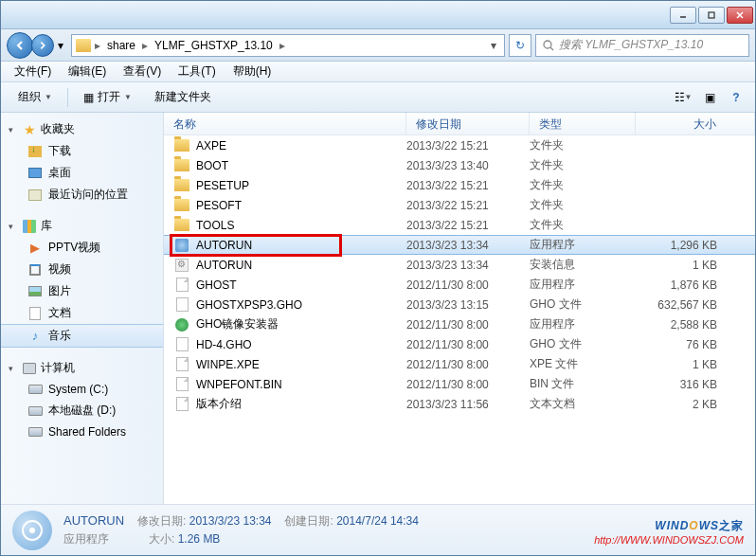 This screenshot has width=756, height=556. I want to click on file-row: AXPE2013/3/22 15:21文件夹, so click(459, 146).